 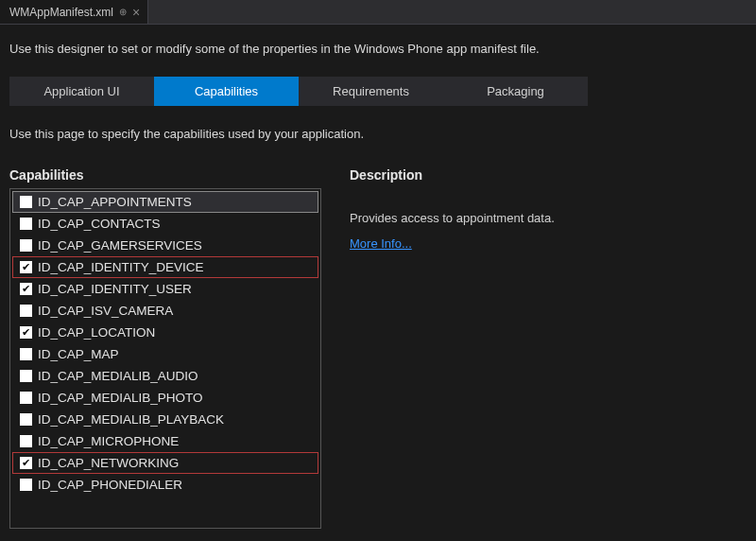 What do you see at coordinates (120, 246) in the screenshot?
I see `capability-label: ID_CAP_GAMERSERVICES` at bounding box center [120, 246].